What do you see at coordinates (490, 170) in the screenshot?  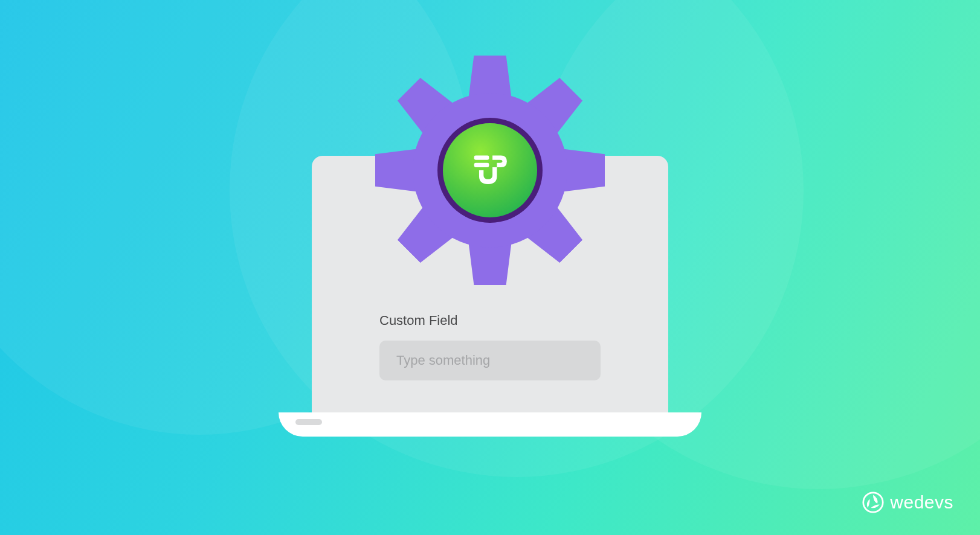 I see `gear-icon` at bounding box center [490, 170].